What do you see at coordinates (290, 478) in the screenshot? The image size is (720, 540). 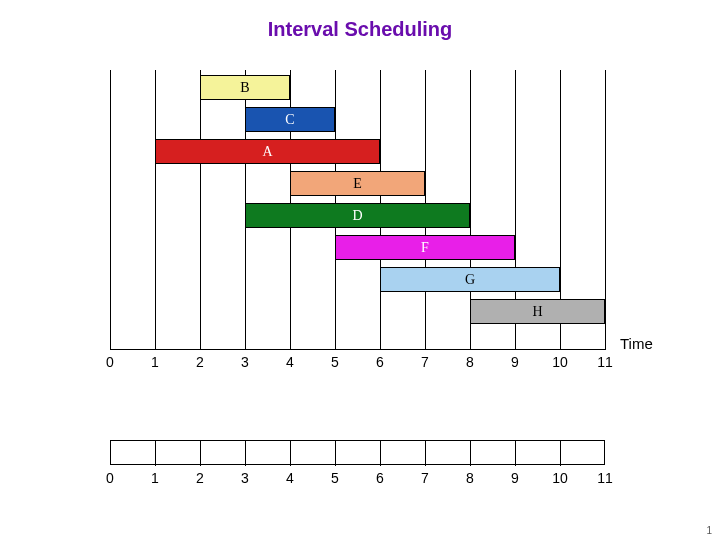 I see `result-tick-label: 4` at bounding box center [290, 478].